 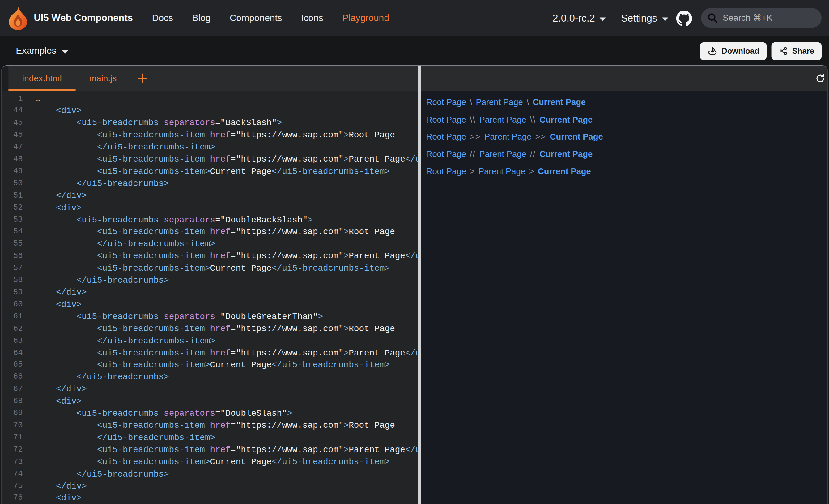 I want to click on code-line: 65 <ui5-breadcrumbs-item>Current Page</u…, so click(x=210, y=365).